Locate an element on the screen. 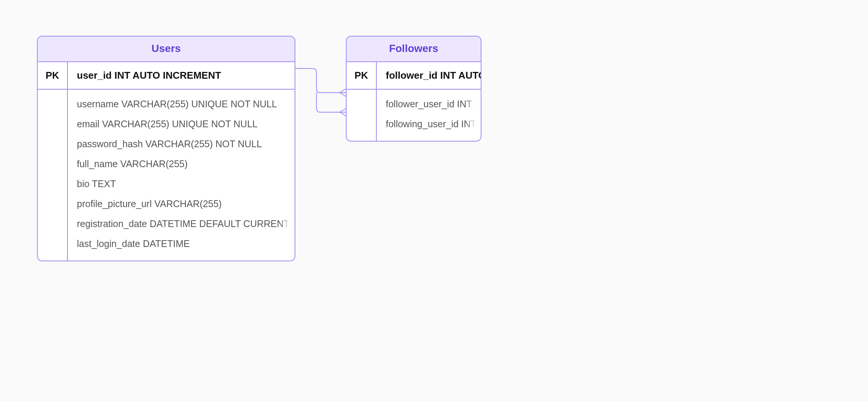 This screenshot has width=868, height=401. entity-users-title: Users is located at coordinates (166, 49).